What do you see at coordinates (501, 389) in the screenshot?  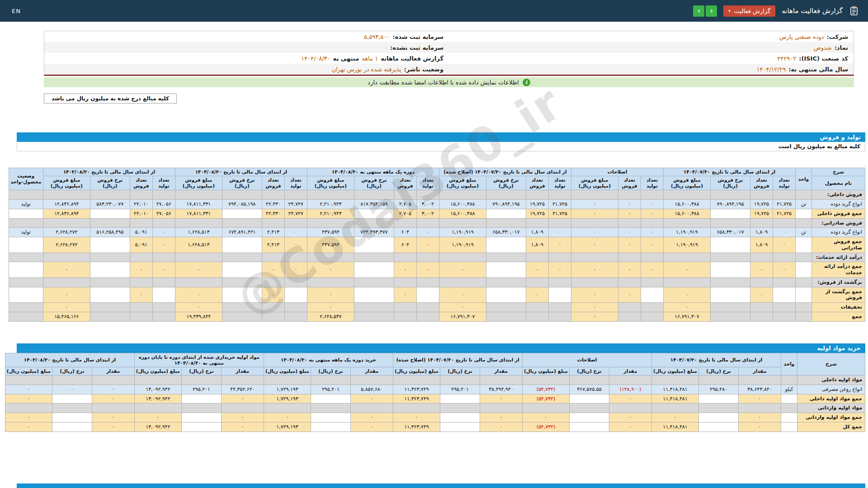 I see `table-cell: ۳۸,۴۹۴,۹۴۰` at bounding box center [501, 389].